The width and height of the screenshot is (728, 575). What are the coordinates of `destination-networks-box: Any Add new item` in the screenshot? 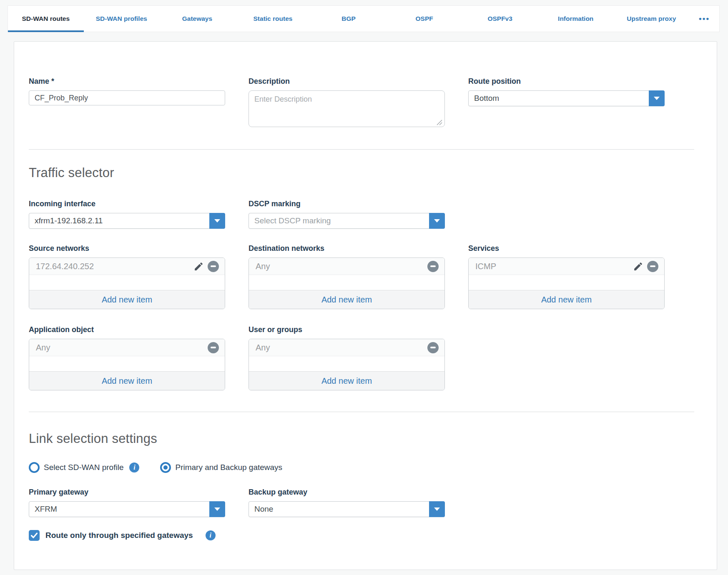 It's located at (347, 283).